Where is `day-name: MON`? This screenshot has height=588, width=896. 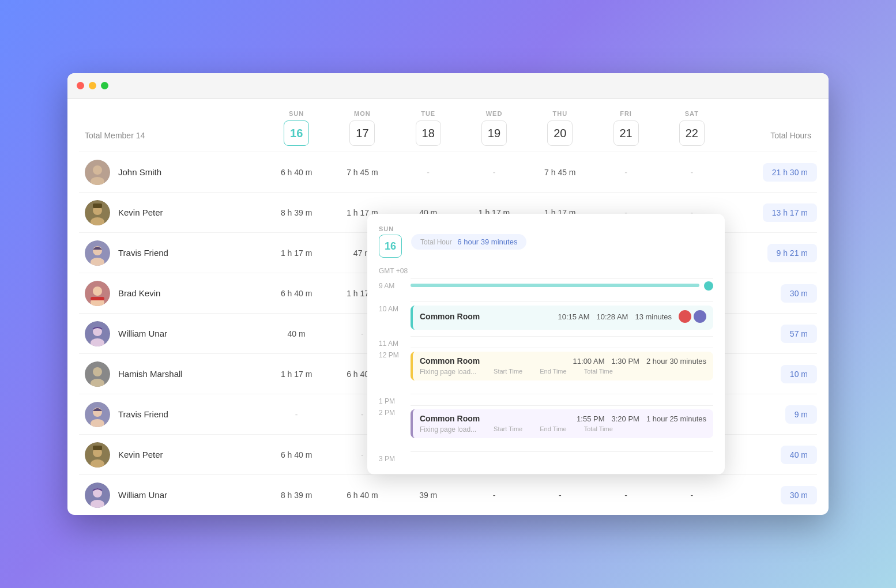
day-name: MON is located at coordinates (362, 114).